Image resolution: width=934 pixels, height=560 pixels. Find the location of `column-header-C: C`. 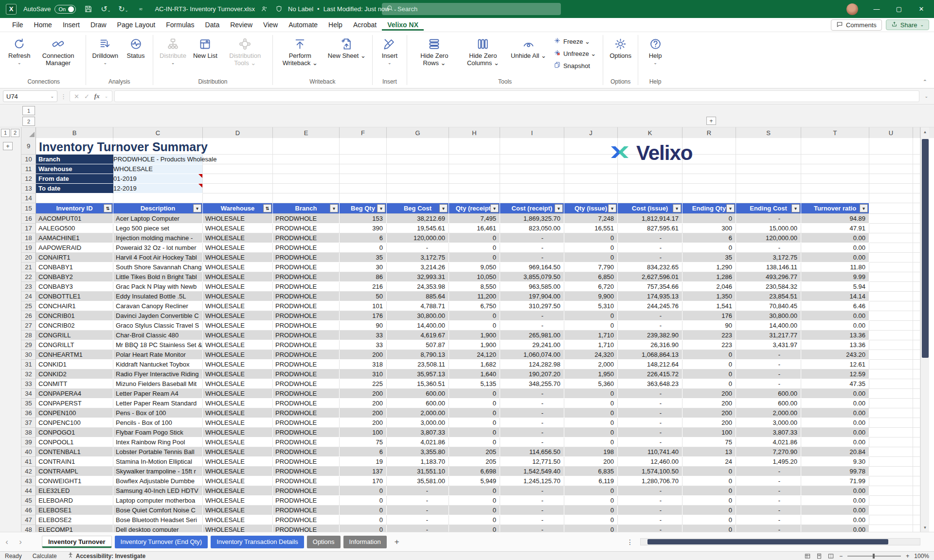

column-header-C: C is located at coordinates (158, 133).